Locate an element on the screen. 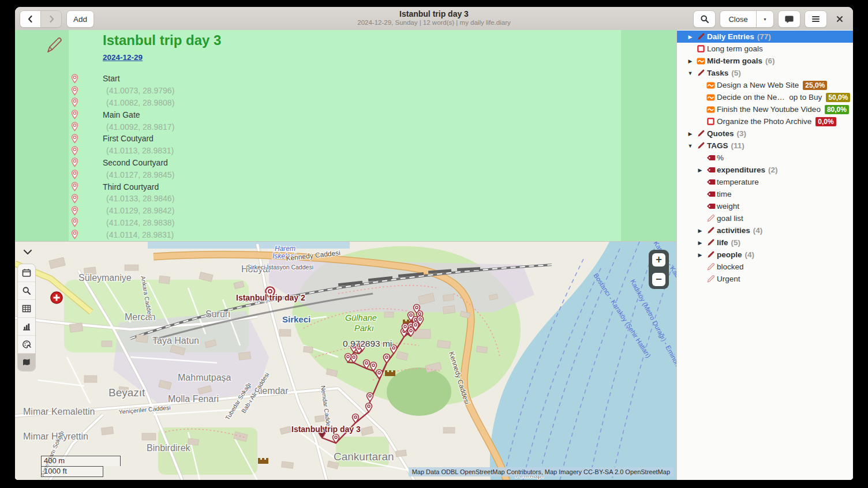 The height and width of the screenshot is (488, 868). sidebar-item-label: Decide on the Ne… op to Buy is located at coordinates (769, 97).